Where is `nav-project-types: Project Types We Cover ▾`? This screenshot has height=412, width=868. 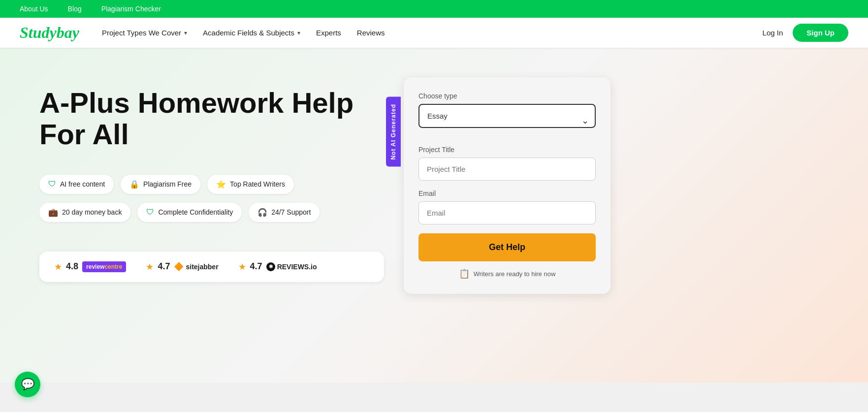 nav-project-types: Project Types We Cover ▾ is located at coordinates (145, 32).